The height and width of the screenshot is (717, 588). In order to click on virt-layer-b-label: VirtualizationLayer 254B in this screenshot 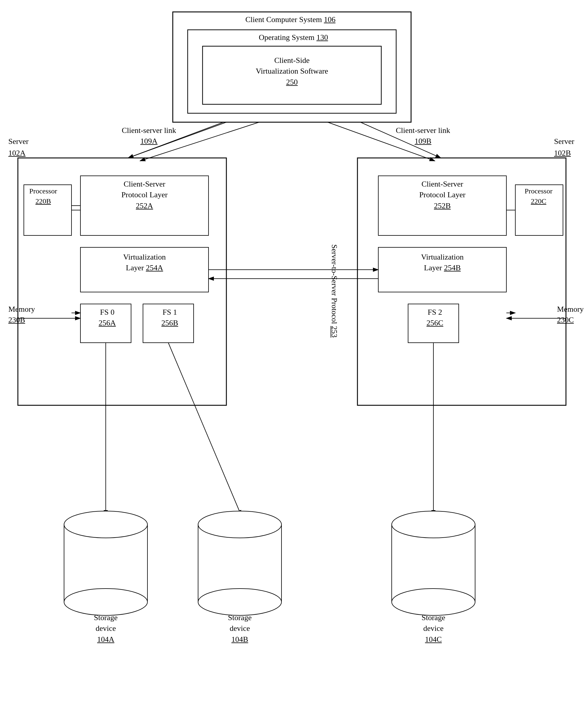, I will do `click(442, 263)`.